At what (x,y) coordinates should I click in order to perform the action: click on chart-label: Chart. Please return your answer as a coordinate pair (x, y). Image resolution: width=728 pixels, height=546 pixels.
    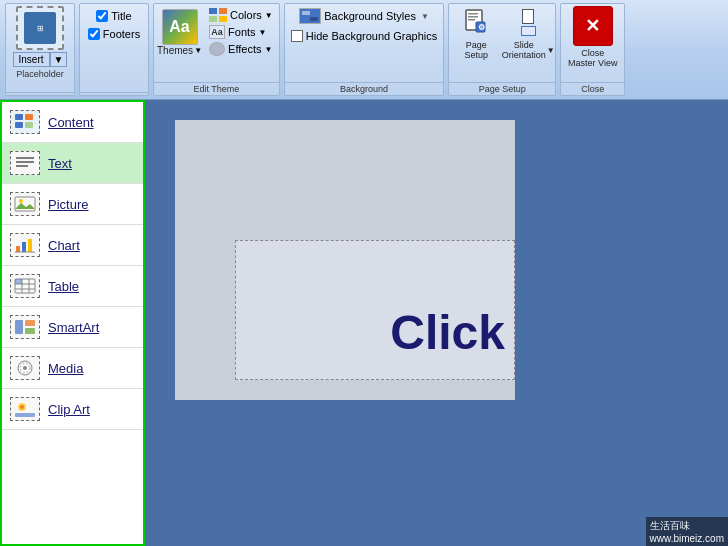
    Looking at the image, I should click on (64, 246).